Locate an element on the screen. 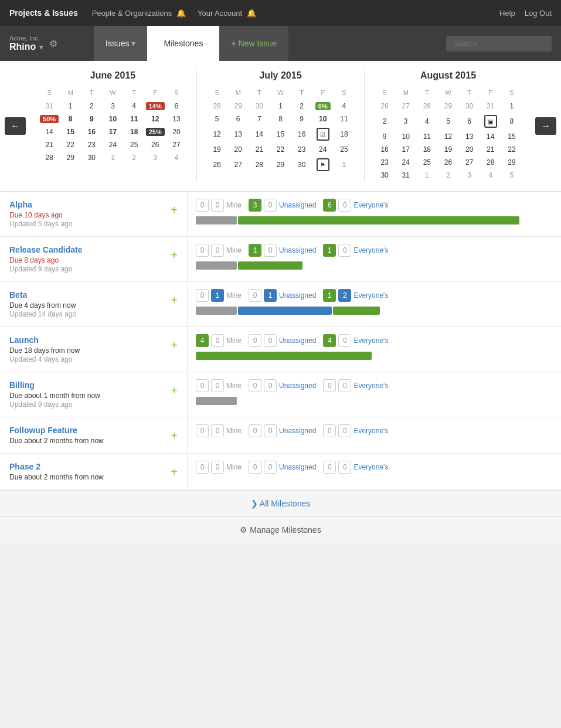 The image size is (561, 728). cal-day: 17 is located at coordinates (113, 132).